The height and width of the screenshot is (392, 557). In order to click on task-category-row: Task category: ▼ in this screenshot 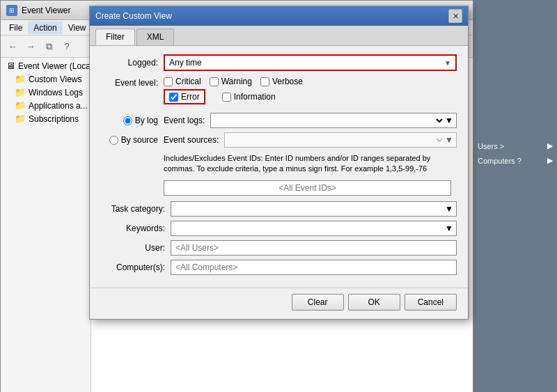, I will do `click(278, 209)`.